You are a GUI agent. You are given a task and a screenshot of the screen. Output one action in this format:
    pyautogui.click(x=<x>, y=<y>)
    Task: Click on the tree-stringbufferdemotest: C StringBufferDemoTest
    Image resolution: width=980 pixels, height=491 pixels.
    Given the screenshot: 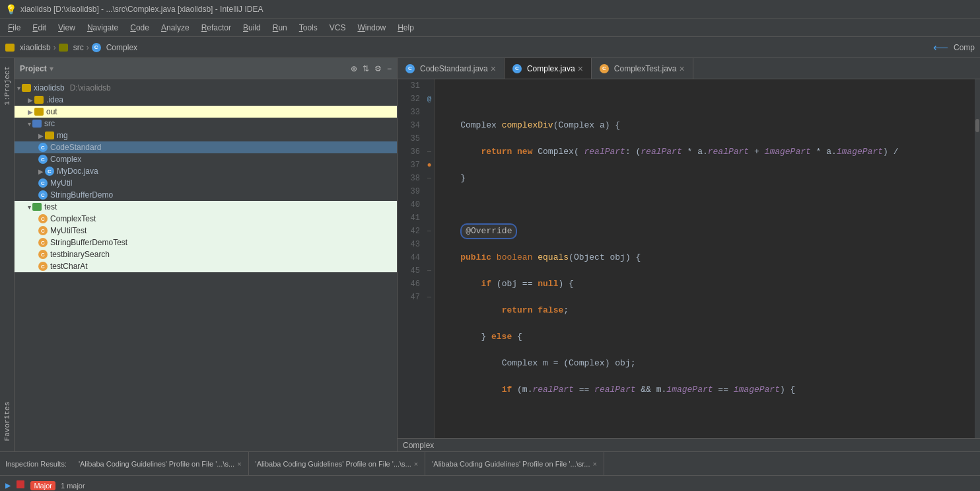 What is the action you would take?
    pyautogui.click(x=206, y=243)
    